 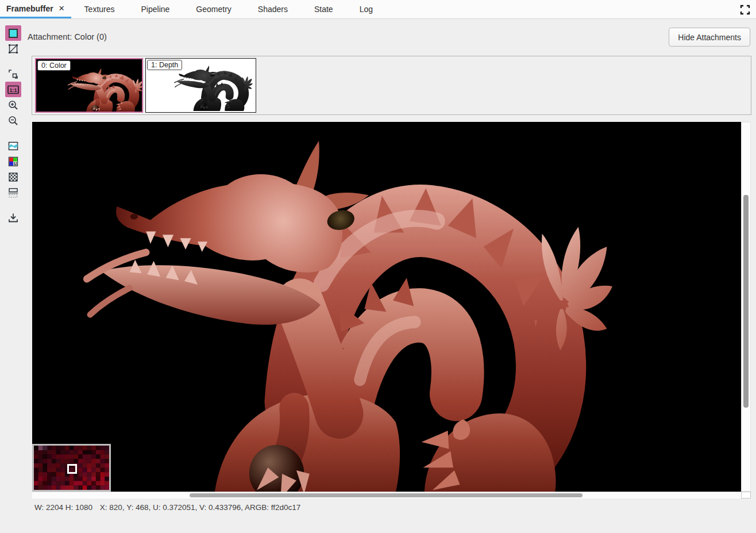 I want to click on tab-textures: Textures, so click(x=100, y=9).